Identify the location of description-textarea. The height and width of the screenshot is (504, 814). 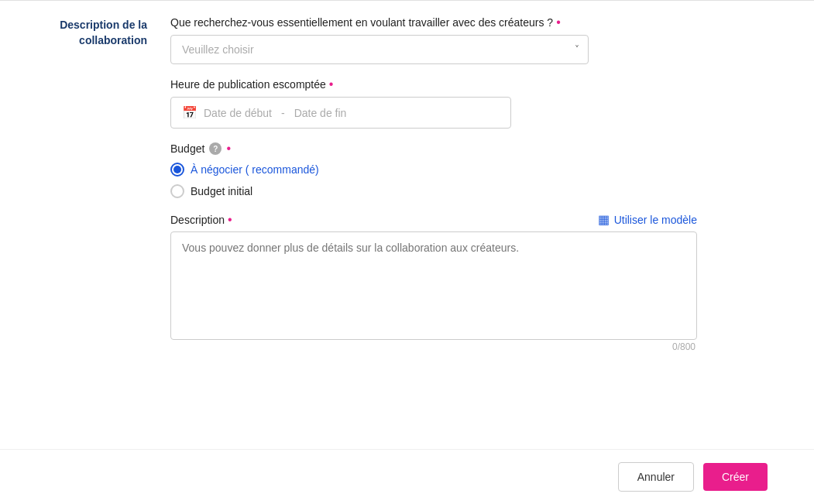
(434, 286).